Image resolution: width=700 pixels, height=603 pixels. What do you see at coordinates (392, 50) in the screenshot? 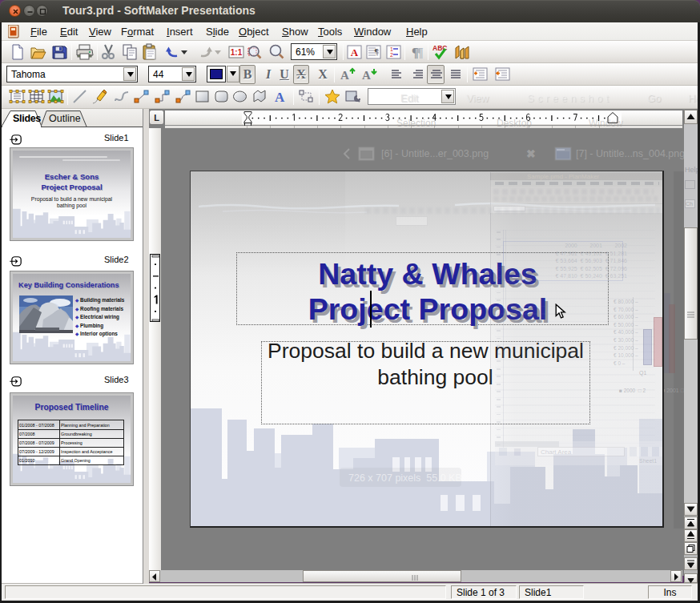
I see `svg-text: 1` at bounding box center [392, 50].